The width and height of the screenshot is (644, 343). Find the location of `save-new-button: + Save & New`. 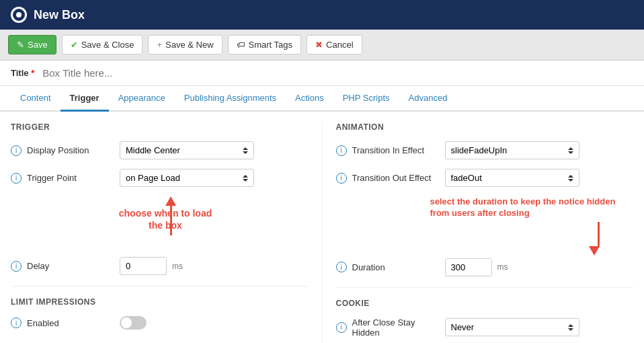

save-new-button: + Save & New is located at coordinates (185, 44).